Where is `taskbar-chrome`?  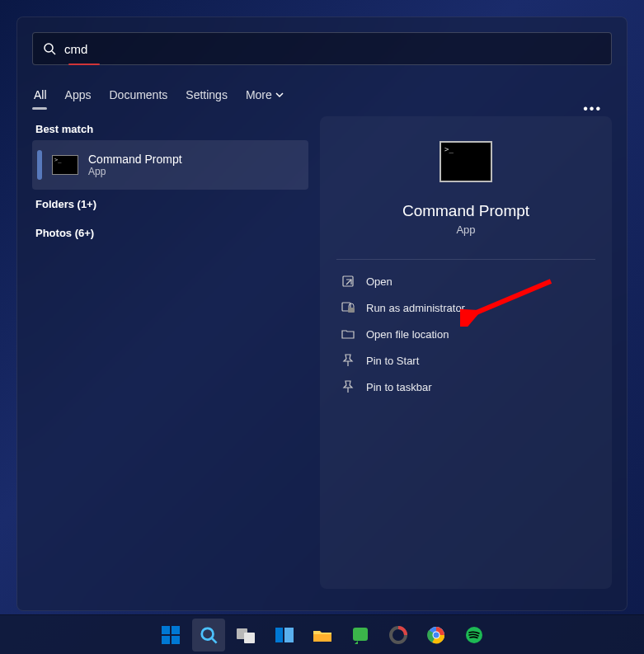 taskbar-chrome is located at coordinates (436, 635).